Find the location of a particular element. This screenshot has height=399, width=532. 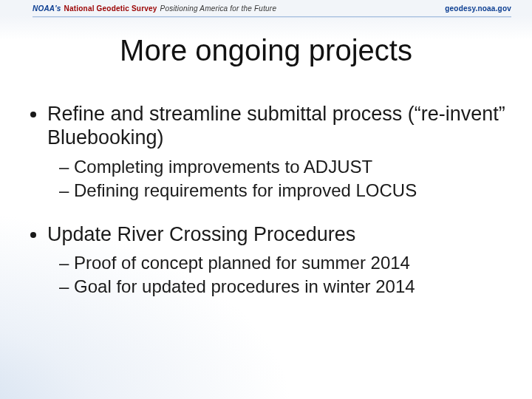

header-divider is located at coordinates (272, 16).